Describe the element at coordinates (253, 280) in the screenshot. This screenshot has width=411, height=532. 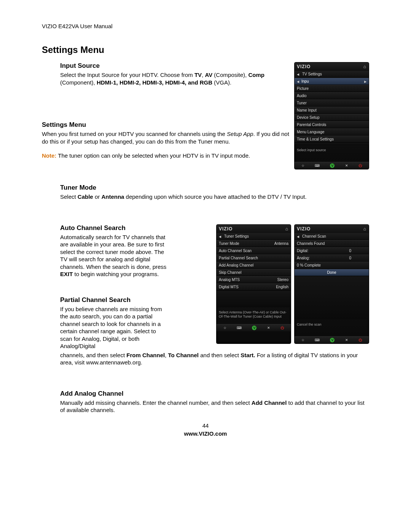
I see `row-analog-mts: Analog MTSStereo` at that location.